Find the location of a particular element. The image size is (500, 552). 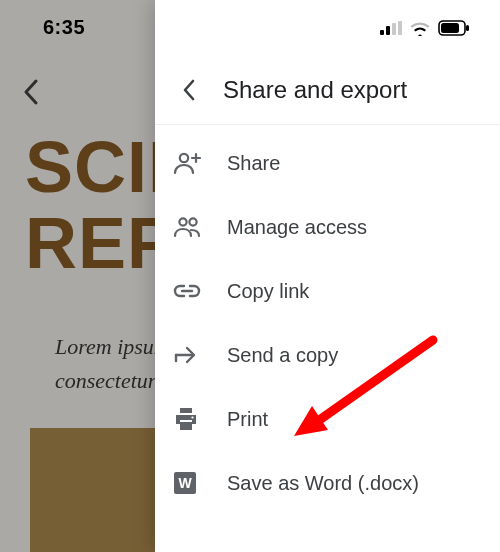

manage-access-menu-item: Manage access is located at coordinates (328, 227).